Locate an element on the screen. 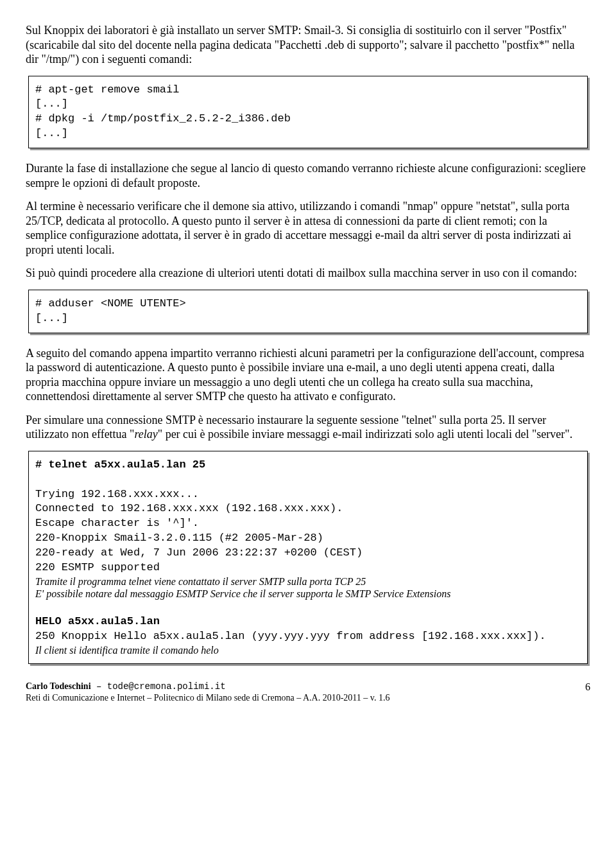 This screenshot has width=616, height=856. paragraph-telnet-intro: Per simulare una connessione SMTP è nece… is located at coordinates (308, 428).